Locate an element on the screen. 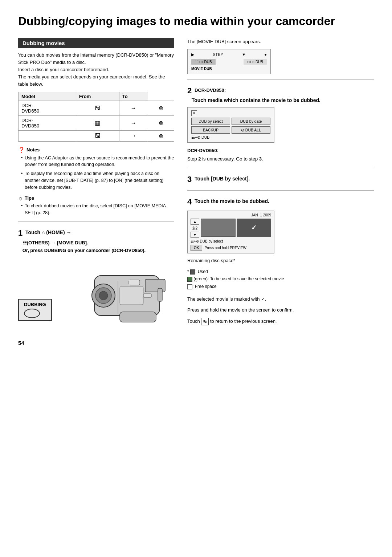 The image size is (392, 557). free-icon is located at coordinates (190, 287).